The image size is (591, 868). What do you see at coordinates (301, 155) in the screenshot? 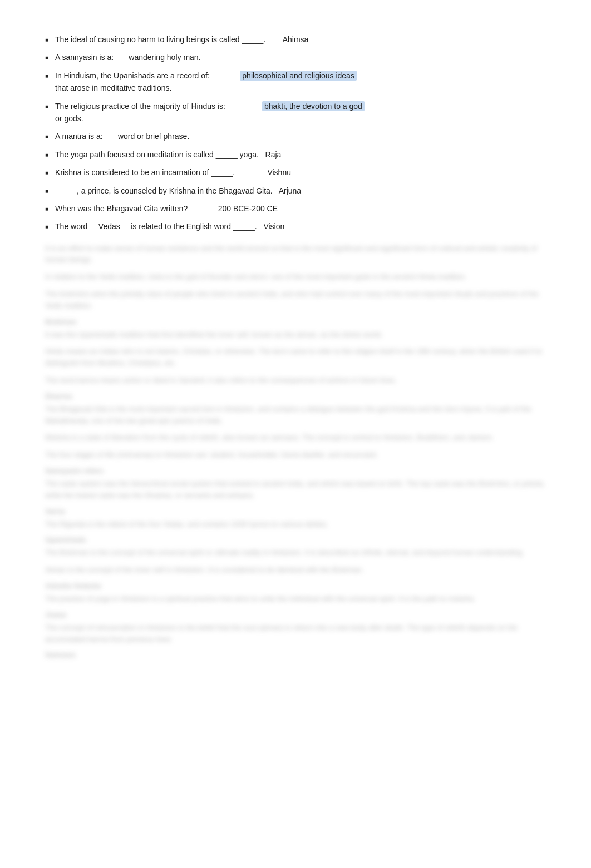
I see `item-text: The yoga path focused on meditation is c…` at bounding box center [301, 155].